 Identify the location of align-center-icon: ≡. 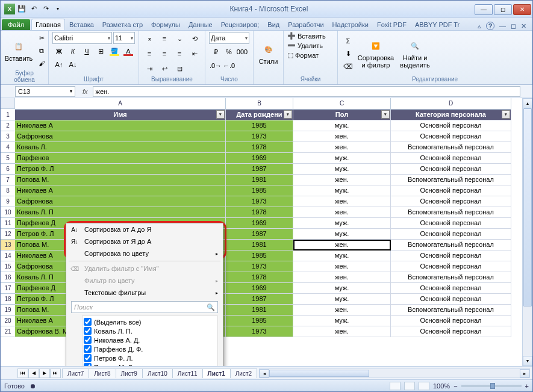
(164, 54).